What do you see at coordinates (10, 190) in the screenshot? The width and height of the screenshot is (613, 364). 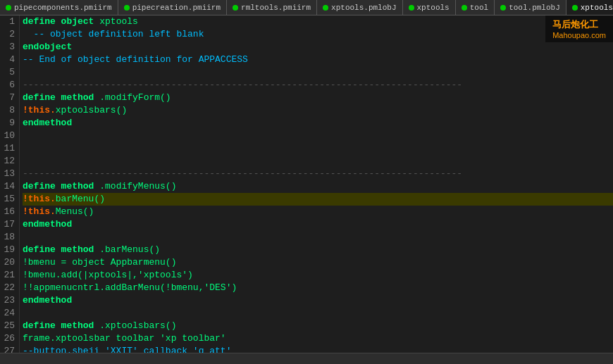 I see `line-numbers: 1234567891011121314151617181920212223242…` at bounding box center [10, 190].